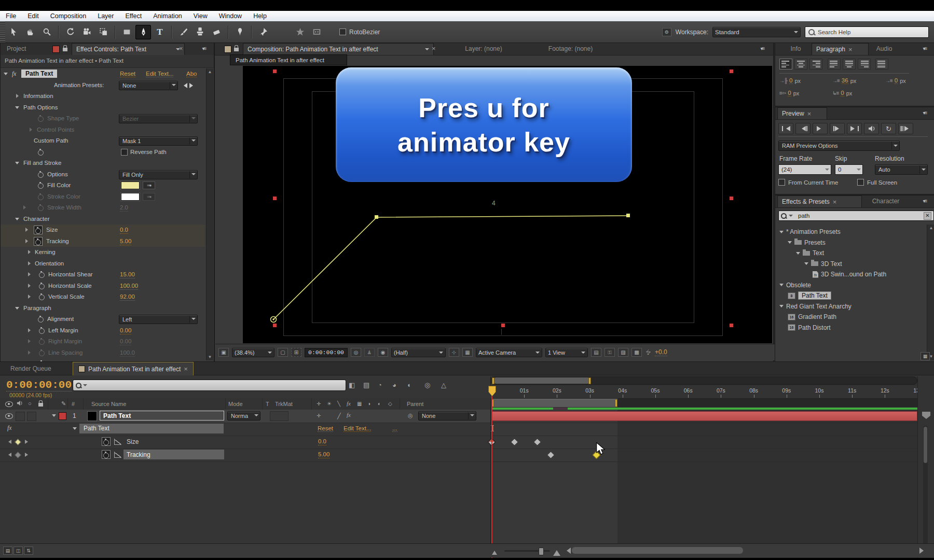  Describe the element at coordinates (493, 381) in the screenshot. I see `navigator-start-handle` at that location.